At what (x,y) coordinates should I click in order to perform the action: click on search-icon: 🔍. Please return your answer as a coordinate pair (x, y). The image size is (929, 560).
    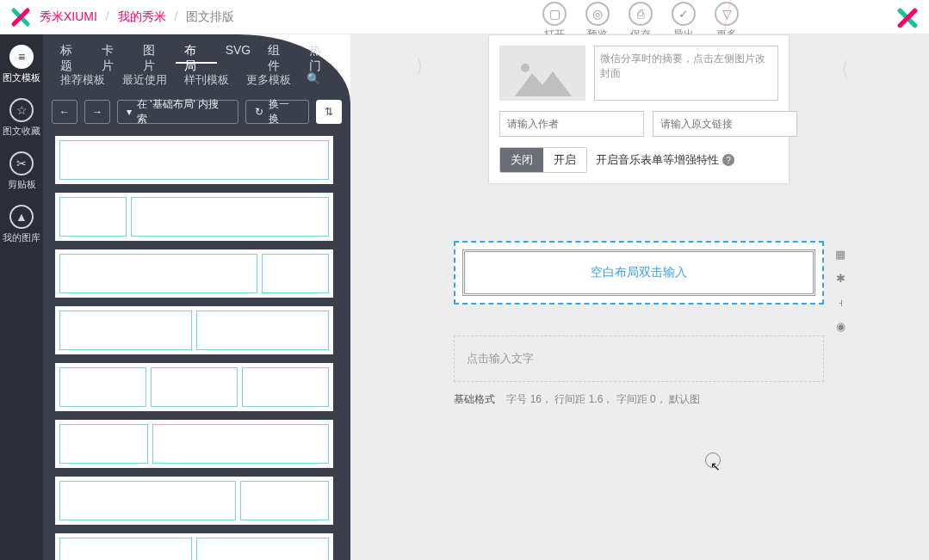
    Looking at the image, I should click on (313, 79).